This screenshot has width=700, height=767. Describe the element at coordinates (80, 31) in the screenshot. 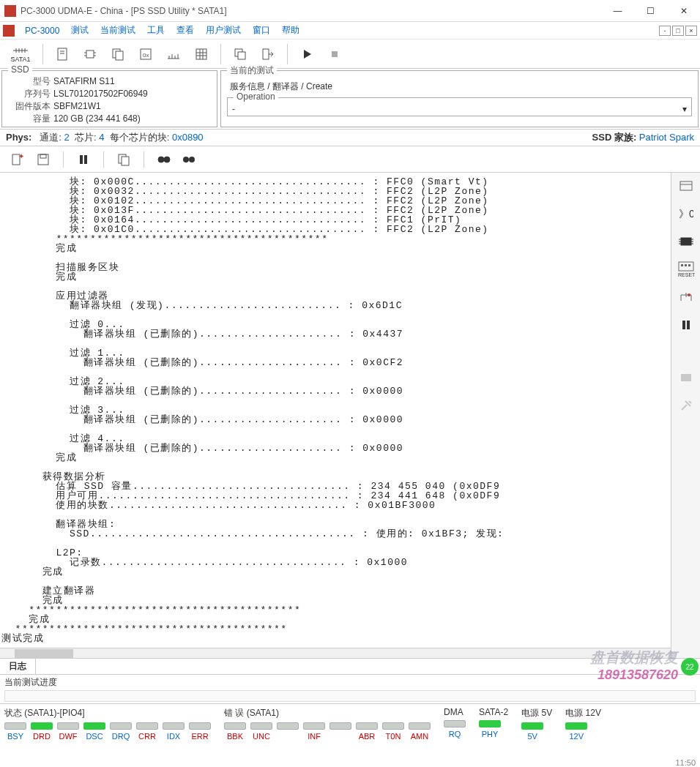

I see `menu-test: 测试` at that location.